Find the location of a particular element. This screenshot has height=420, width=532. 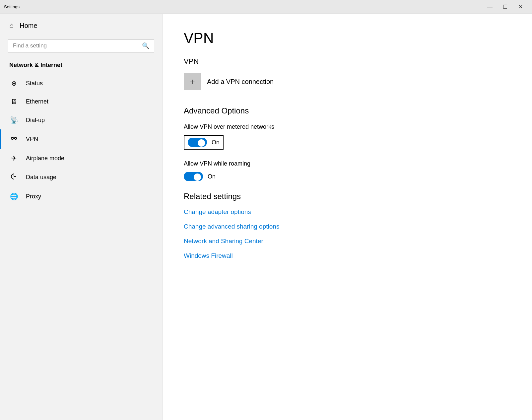

sidebar-section-title: Network & Internet is located at coordinates (81, 66).